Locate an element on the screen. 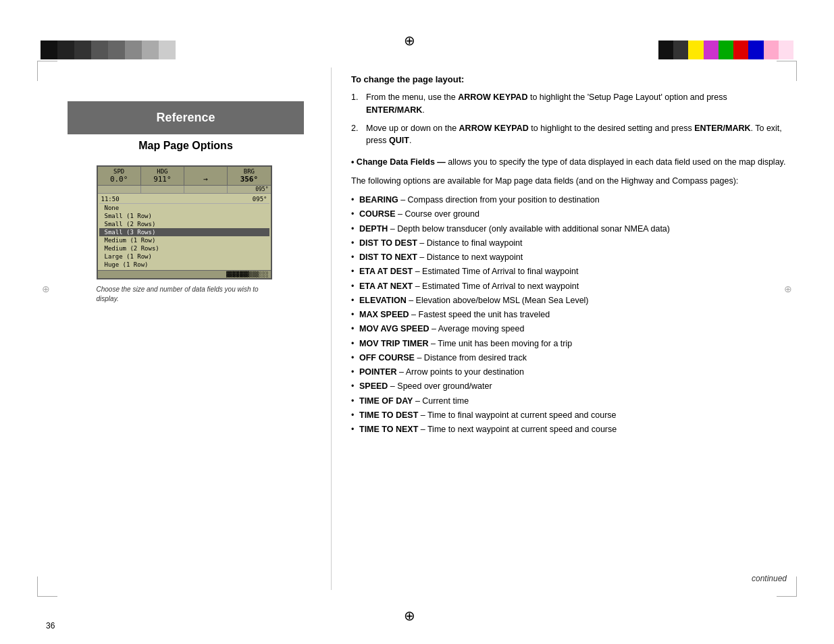 The width and height of the screenshot is (834, 644). option-time-day: • TIME OF DAY – Current time is located at coordinates (569, 401).